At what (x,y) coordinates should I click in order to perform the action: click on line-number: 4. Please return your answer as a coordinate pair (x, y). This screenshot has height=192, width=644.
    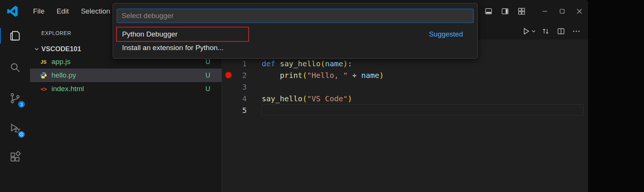
    Looking at the image, I should click on (241, 99).